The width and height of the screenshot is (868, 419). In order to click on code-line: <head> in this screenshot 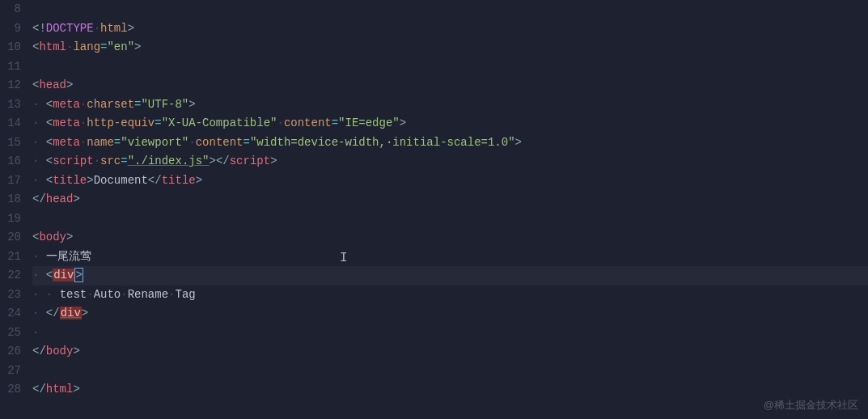, I will do `click(450, 86)`.